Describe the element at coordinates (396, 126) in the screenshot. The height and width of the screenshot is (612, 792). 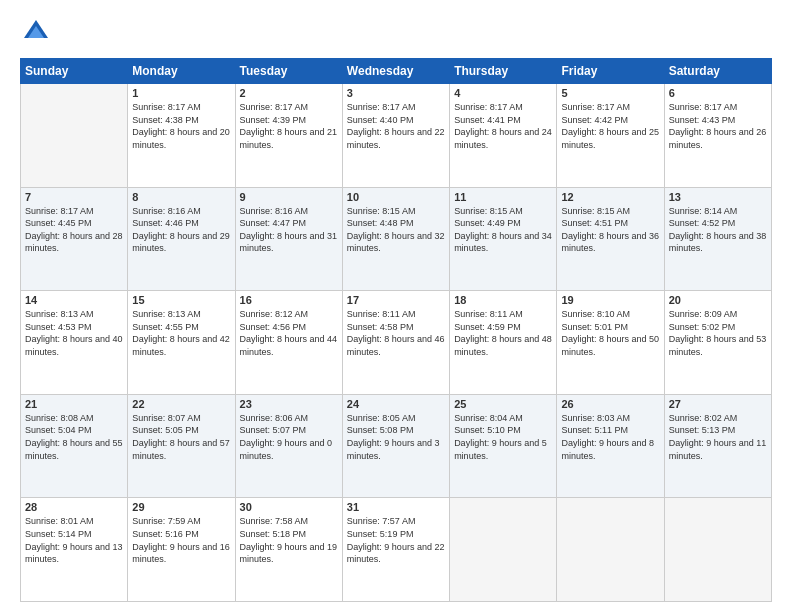
I see `day-info: Sunrise: 8:17 AMSunset: 4:40 PMDaylight:…` at that location.